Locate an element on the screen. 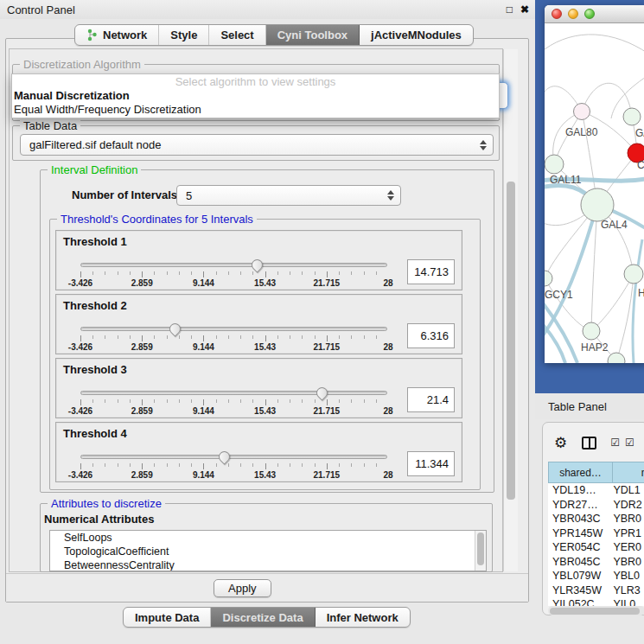 The image size is (644, 644). split-column-icon is located at coordinates (590, 443).